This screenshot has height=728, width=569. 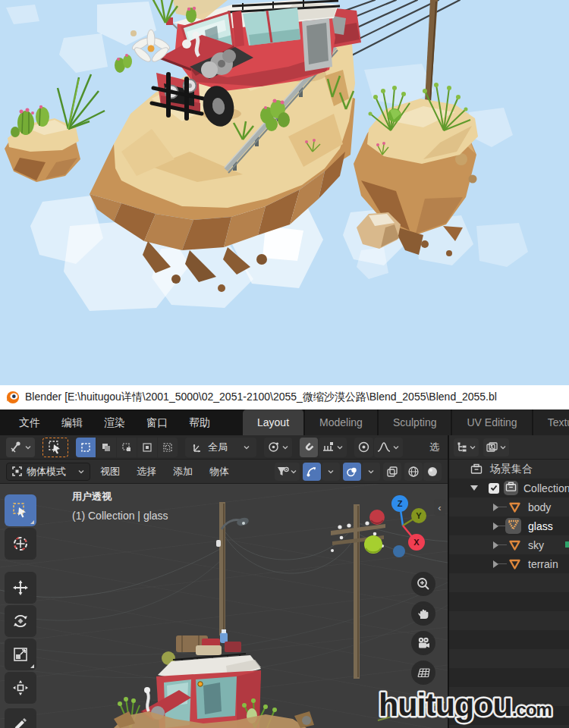 I want to click on snap-target-dropdown, so click(x=332, y=447).